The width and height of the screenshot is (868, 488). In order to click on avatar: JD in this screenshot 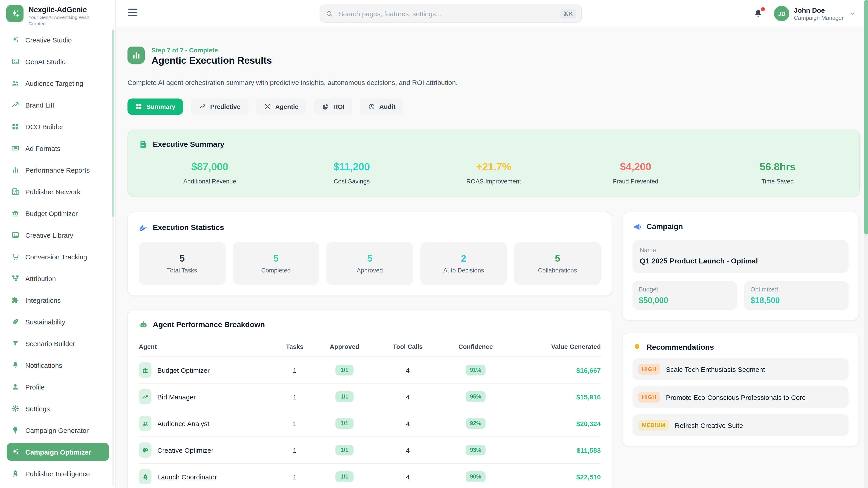, I will do `click(782, 13)`.